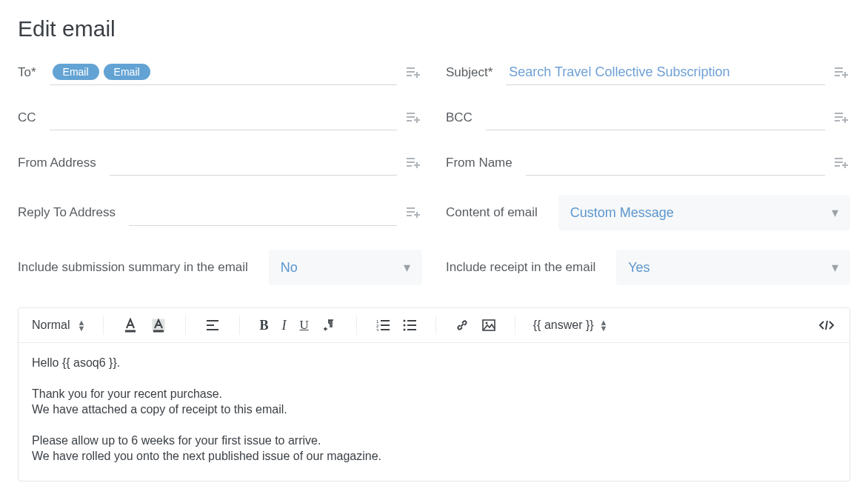  What do you see at coordinates (413, 118) in the screenshot?
I see `cc-insert-variable-button` at bounding box center [413, 118].